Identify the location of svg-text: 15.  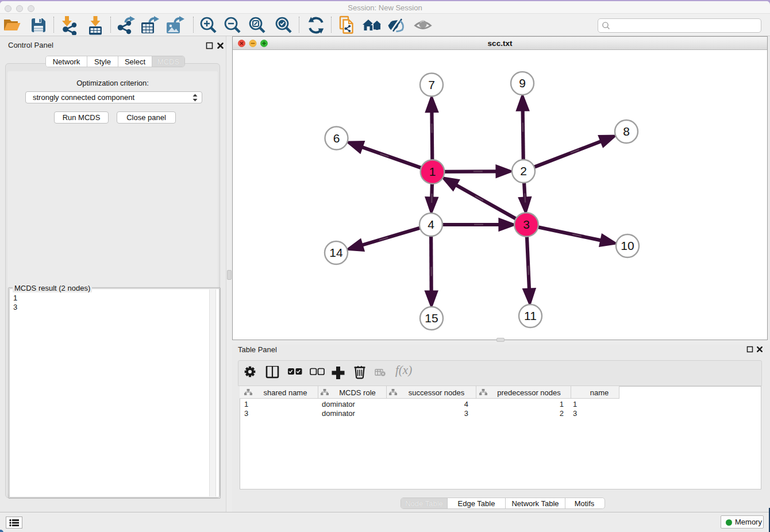
(431, 318).